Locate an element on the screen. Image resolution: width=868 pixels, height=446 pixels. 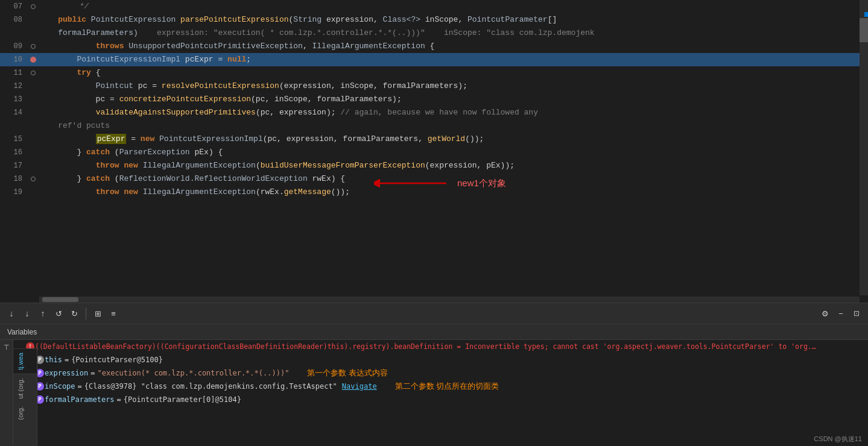
var-equals-inscope: = is located at coordinates (80, 386).